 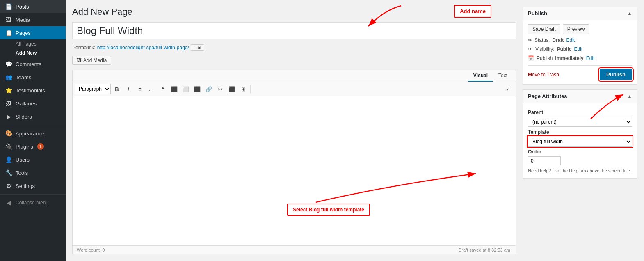 What do you see at coordinates (580, 152) in the screenshot?
I see `order-label: Order` at bounding box center [580, 152].